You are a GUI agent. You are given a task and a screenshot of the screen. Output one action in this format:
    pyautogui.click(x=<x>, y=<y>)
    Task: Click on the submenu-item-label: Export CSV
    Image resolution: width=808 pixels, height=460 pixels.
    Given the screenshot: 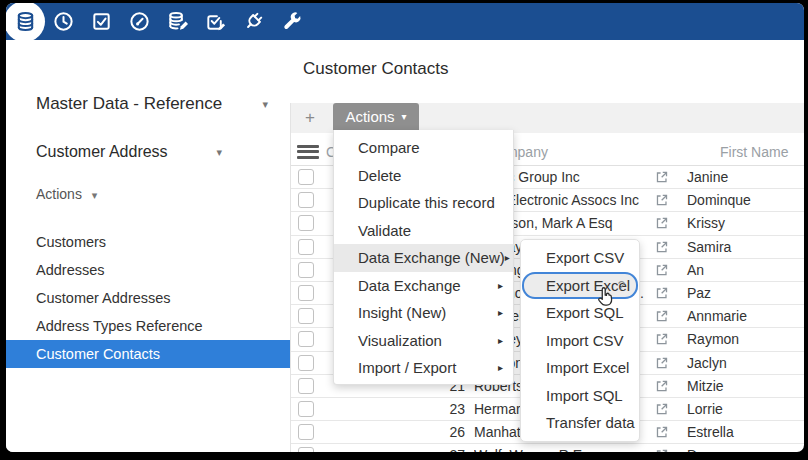 What is the action you would take?
    pyautogui.click(x=585, y=258)
    